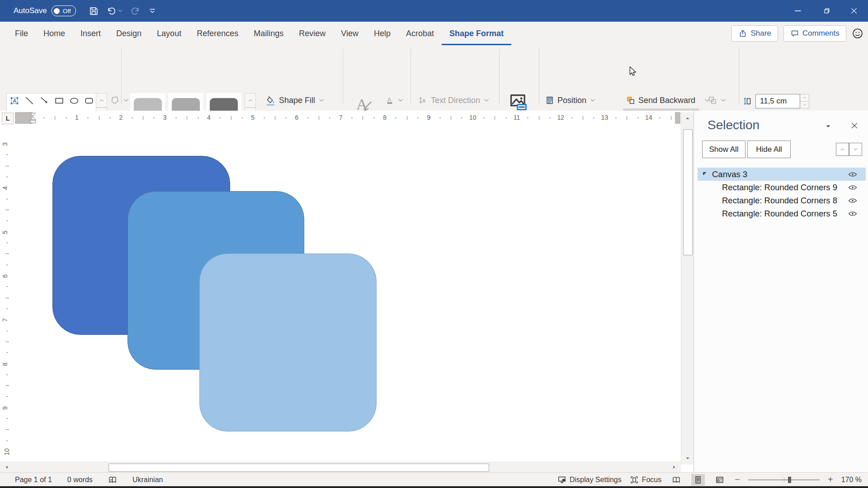 The image size is (868, 488). I want to click on redo-icon, so click(136, 11).